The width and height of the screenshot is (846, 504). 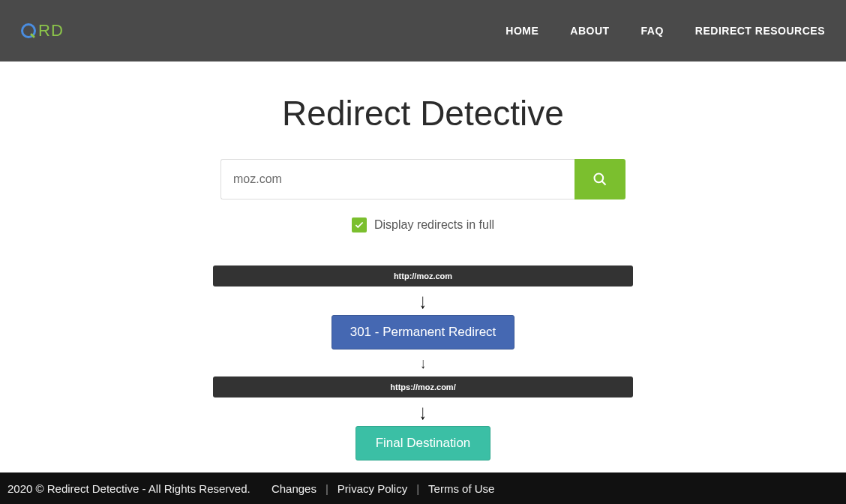 What do you see at coordinates (423, 332) in the screenshot?
I see `trace-status-301: 301 - Permanent Redirect` at bounding box center [423, 332].